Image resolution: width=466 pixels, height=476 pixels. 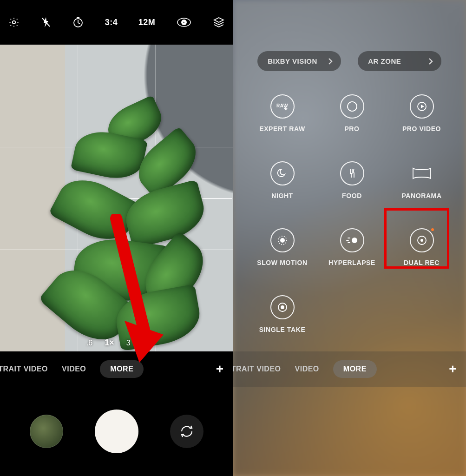 What do you see at coordinates (282, 240) in the screenshot?
I see `slow-motion-icon` at bounding box center [282, 240].